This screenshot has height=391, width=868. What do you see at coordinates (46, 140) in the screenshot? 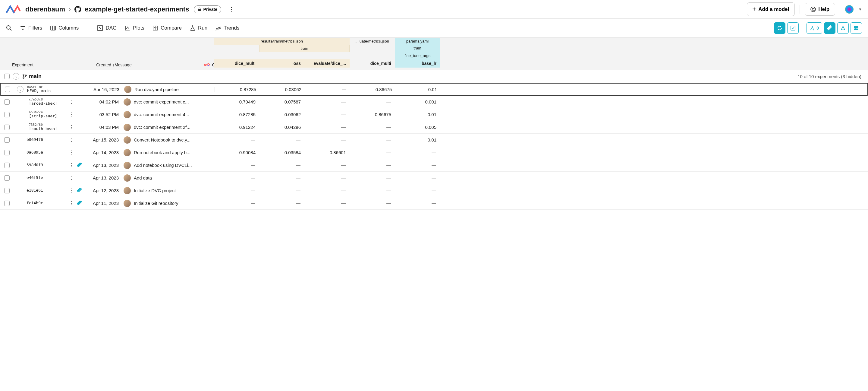
I see `experiment-id: b069476` at bounding box center [46, 140].